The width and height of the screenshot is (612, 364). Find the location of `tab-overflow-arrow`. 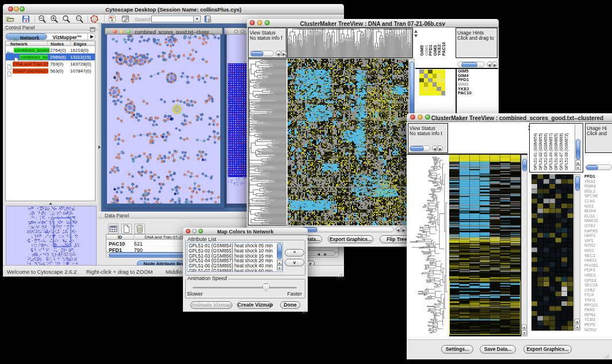

tab-overflow-arrow is located at coordinates (92, 37).